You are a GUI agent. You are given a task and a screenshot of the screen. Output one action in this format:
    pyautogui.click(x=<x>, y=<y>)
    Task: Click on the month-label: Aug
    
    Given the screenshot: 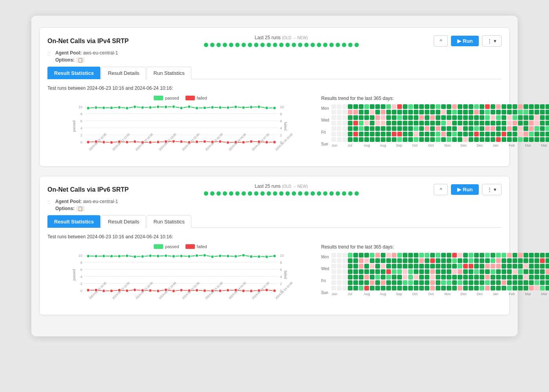 What is the action you would take?
    pyautogui.click(x=372, y=145)
    